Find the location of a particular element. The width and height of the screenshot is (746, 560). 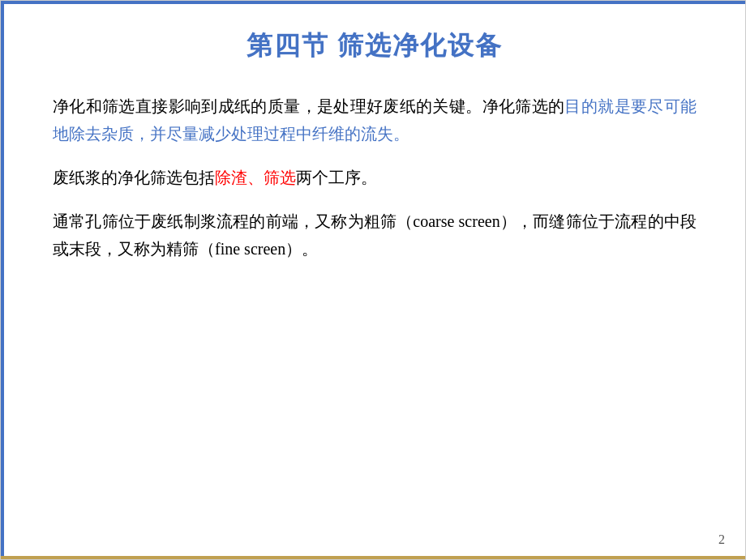

para2-text2: 两个工序。 is located at coordinates (337, 177).